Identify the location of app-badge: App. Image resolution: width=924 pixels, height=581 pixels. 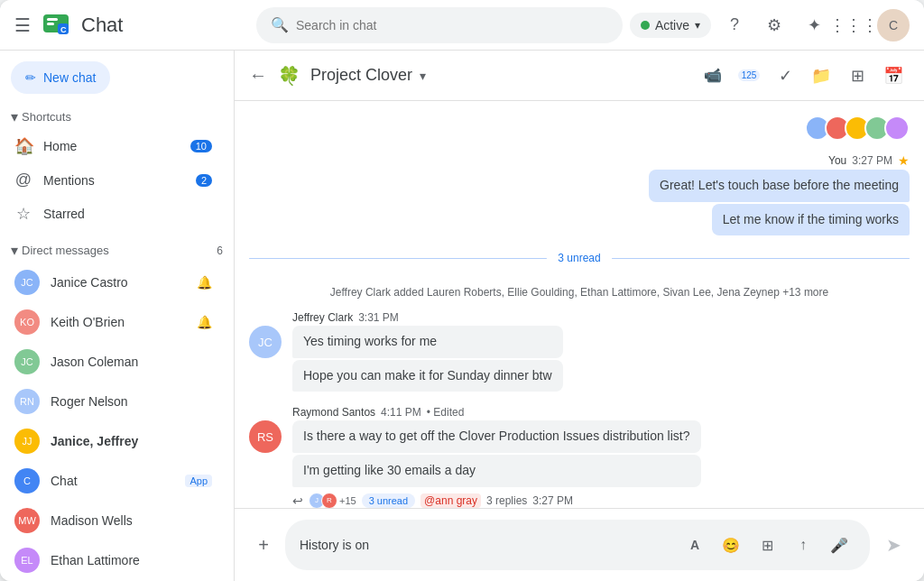
(199, 481).